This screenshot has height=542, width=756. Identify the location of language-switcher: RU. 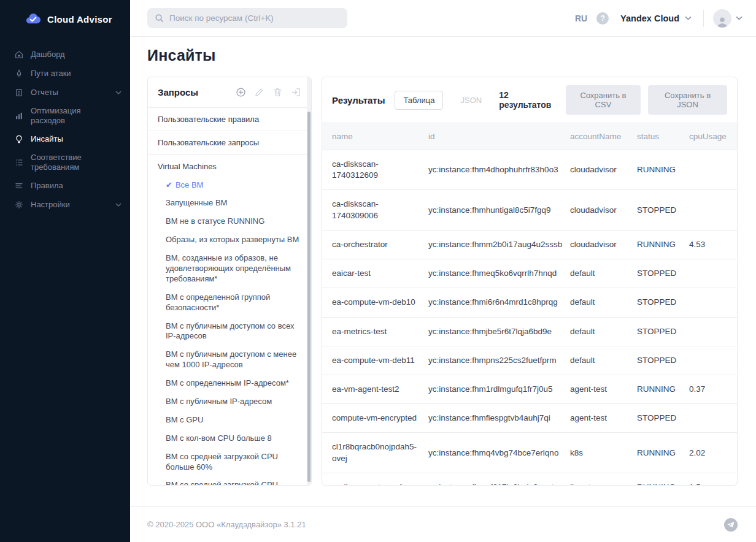
(581, 18).